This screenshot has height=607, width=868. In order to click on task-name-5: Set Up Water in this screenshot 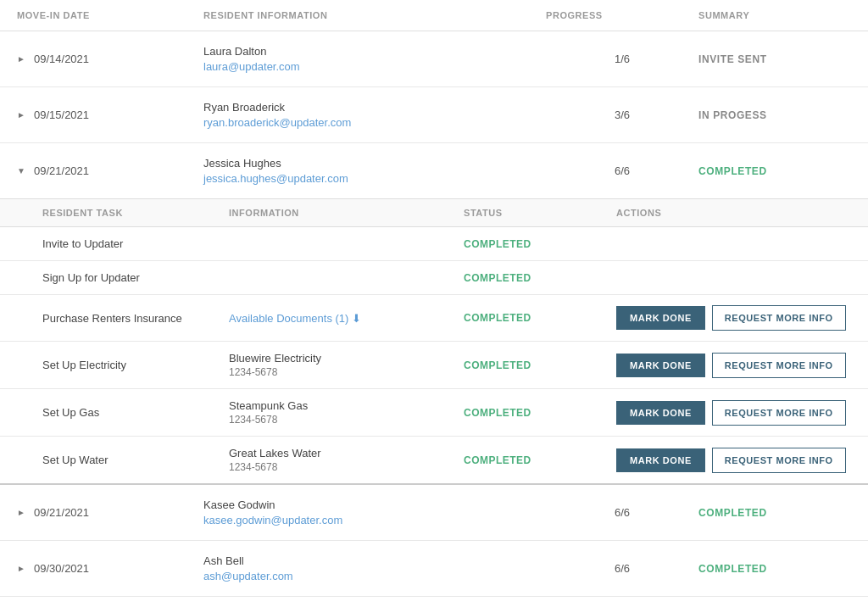, I will do `click(136, 459)`.